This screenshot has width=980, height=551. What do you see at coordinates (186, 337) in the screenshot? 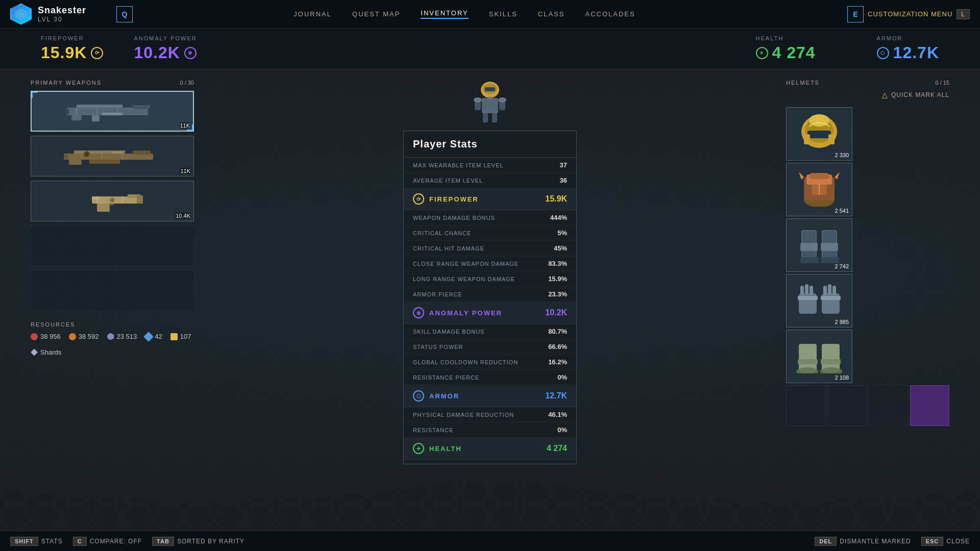
I see `resource-value-5: 107` at bounding box center [186, 337].